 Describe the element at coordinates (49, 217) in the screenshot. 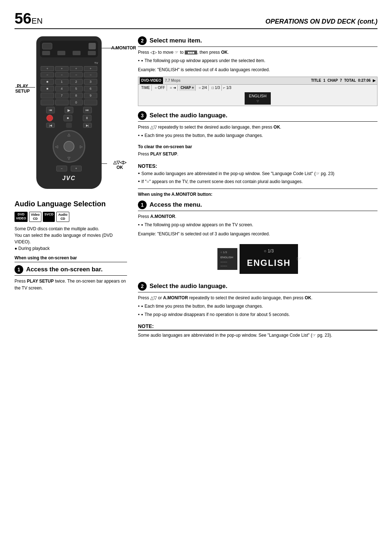

I see `svcd-badge: SVCD` at that location.